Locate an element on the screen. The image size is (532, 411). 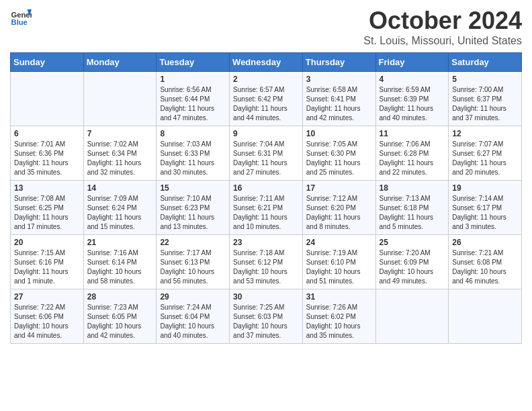
calendar-cell: 22Sunrise: 7:17 AM Sunset: 6:13 PM Dayli… is located at coordinates (193, 262).